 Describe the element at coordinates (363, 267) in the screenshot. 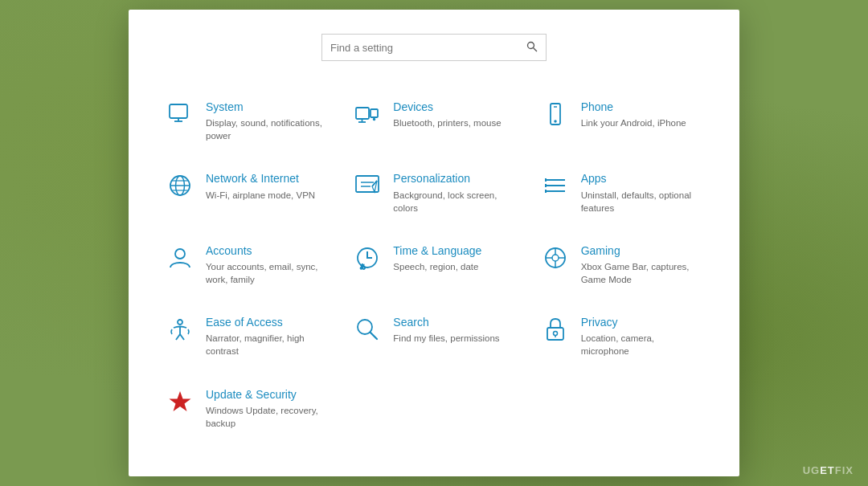

I see `svg-text: あ` at that location.